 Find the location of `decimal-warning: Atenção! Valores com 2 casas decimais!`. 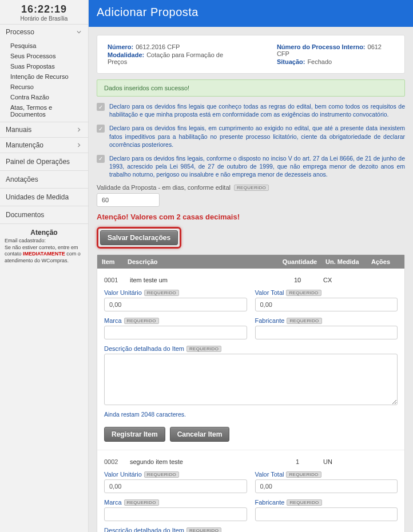

decimal-warning: Atenção! Valores com 2 casas decimais! is located at coordinates (251, 217).